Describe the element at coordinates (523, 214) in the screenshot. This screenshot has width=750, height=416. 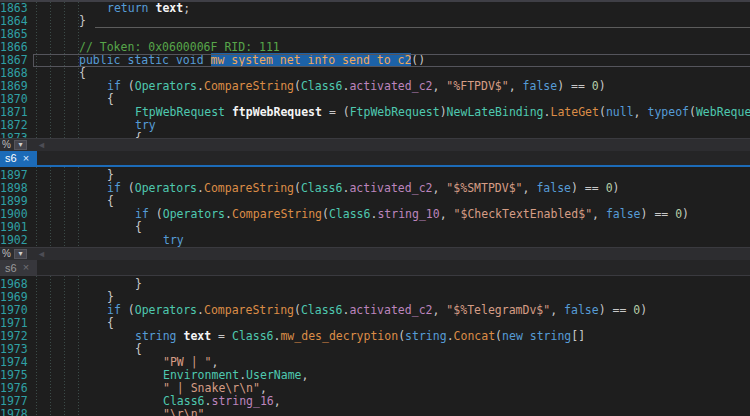
I see `code-token: "$CheckTextEnabled$"` at that location.